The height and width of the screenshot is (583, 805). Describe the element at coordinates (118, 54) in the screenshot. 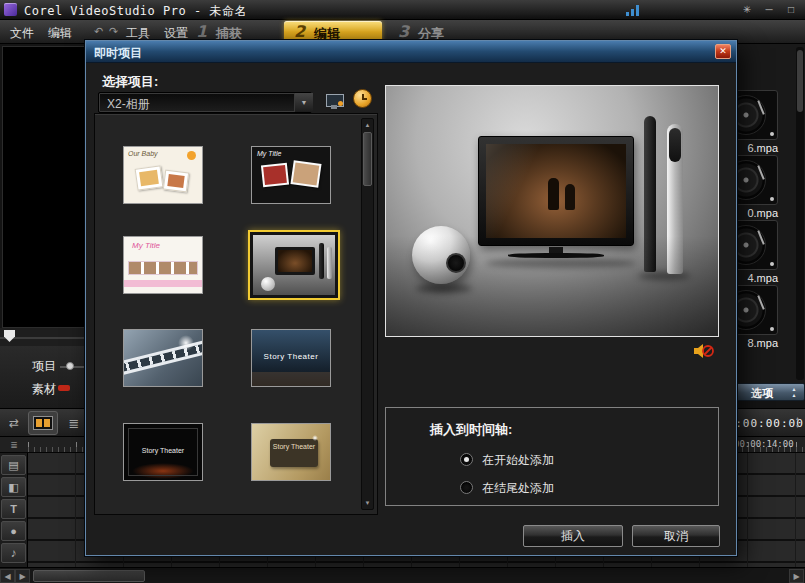

I see `dialog-title: 即时项目` at that location.